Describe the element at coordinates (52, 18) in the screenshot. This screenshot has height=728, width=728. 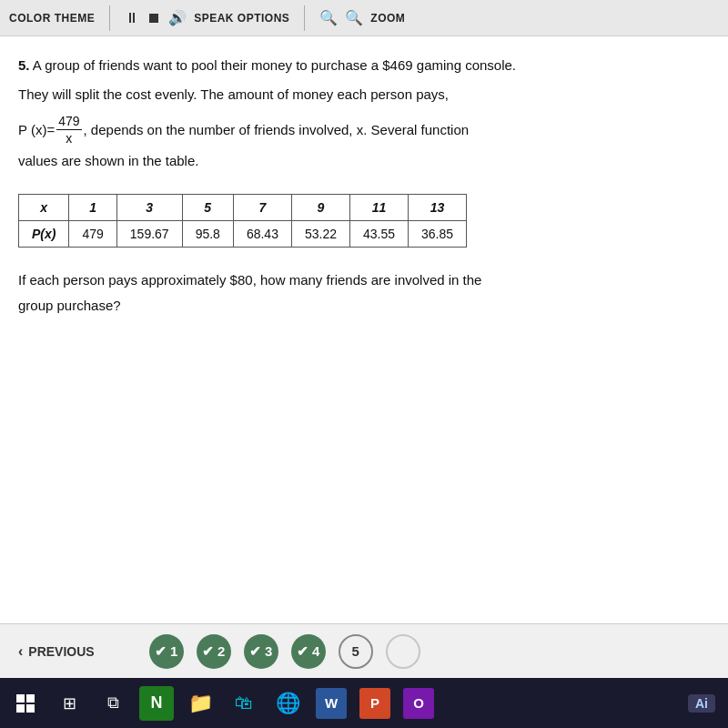
I see `color-theme-label: COLOR THEME` at that location.